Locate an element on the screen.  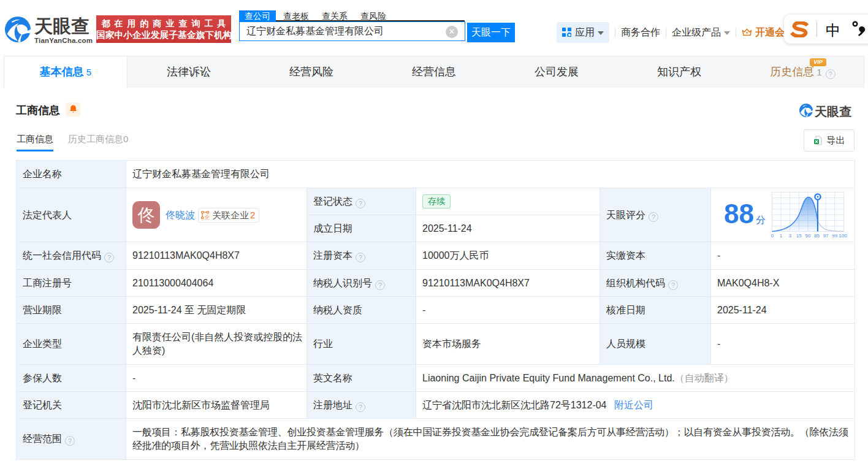
svg-text: 1 is located at coordinates (781, 235).